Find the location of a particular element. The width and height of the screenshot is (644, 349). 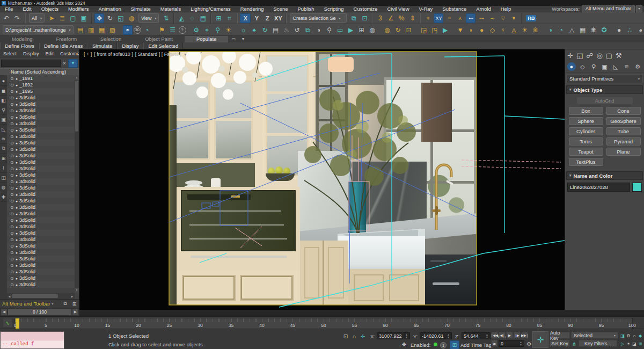

viewport-shading-menu: [ Standard ] [ Facets ] is located at coordinates (158, 54).